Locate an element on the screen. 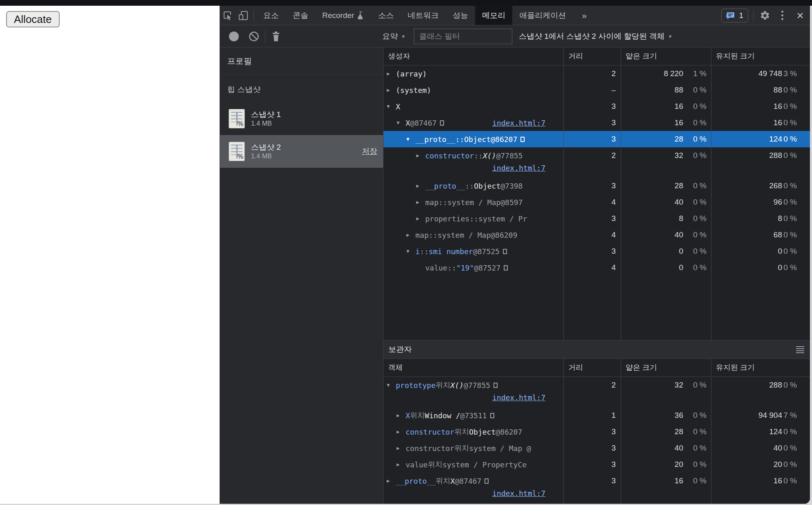  retained-size-value: 49 748 is located at coordinates (747, 74).